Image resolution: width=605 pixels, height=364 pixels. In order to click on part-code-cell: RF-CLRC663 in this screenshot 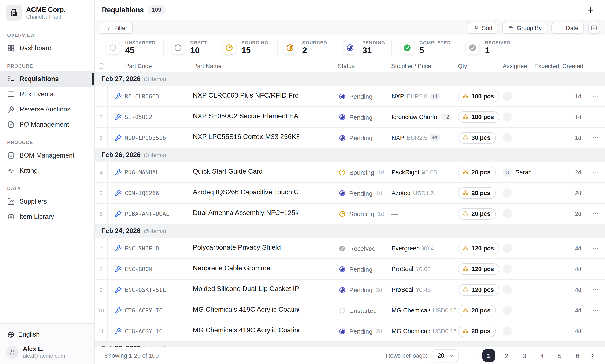, I will do `click(150, 96)`.